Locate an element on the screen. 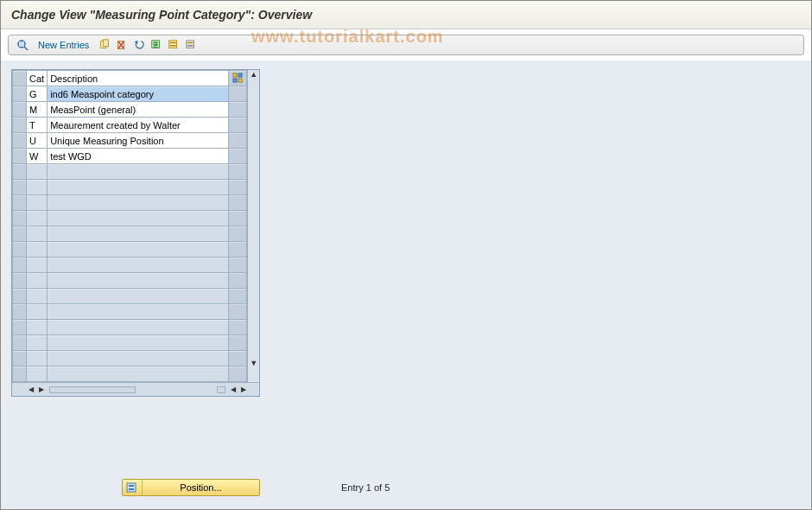  delete-icon is located at coordinates (122, 45).